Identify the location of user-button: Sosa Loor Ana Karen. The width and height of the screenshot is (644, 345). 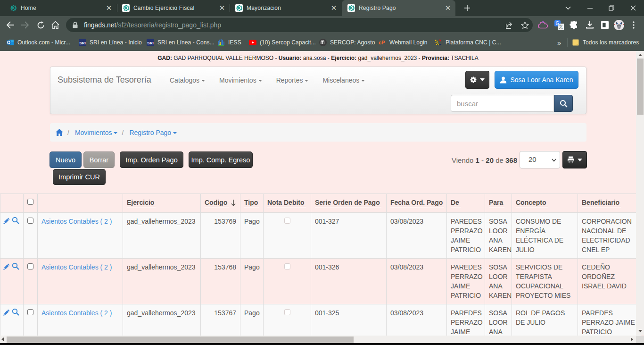
(537, 80).